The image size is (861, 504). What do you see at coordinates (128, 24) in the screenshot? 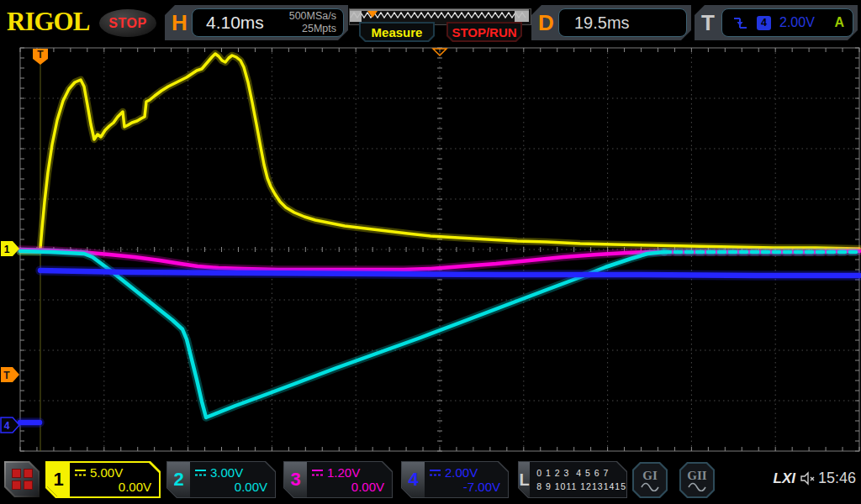
I see `run-state-badge: STOP` at bounding box center [128, 24].